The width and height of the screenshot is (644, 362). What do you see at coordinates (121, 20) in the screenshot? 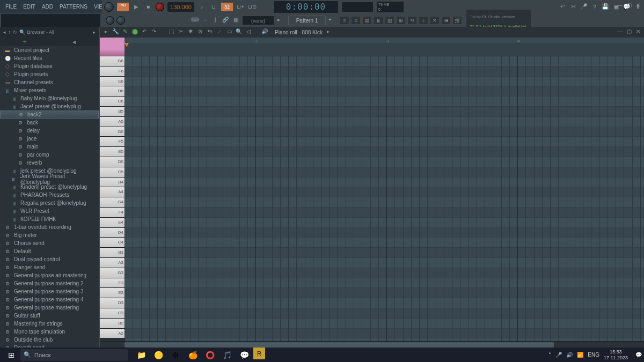
I see `master-knob` at bounding box center [121, 20].